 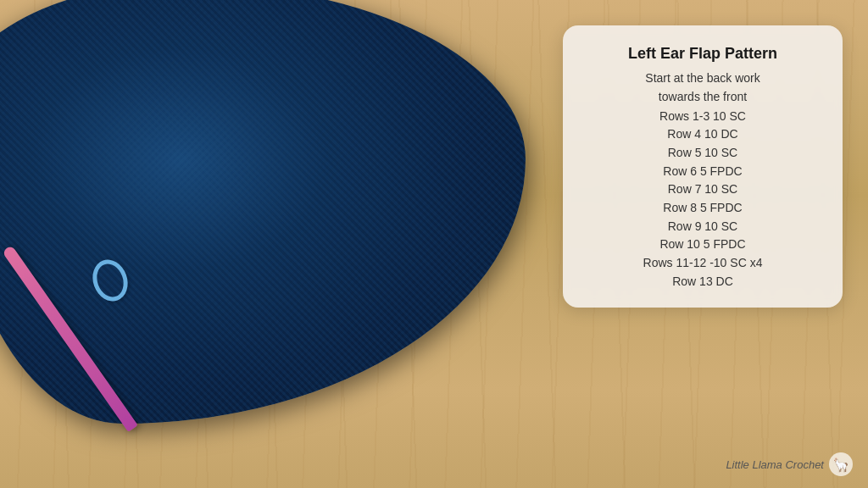 I want to click on pattern-row-4: Row 6 5 FPDC, so click(x=703, y=172).